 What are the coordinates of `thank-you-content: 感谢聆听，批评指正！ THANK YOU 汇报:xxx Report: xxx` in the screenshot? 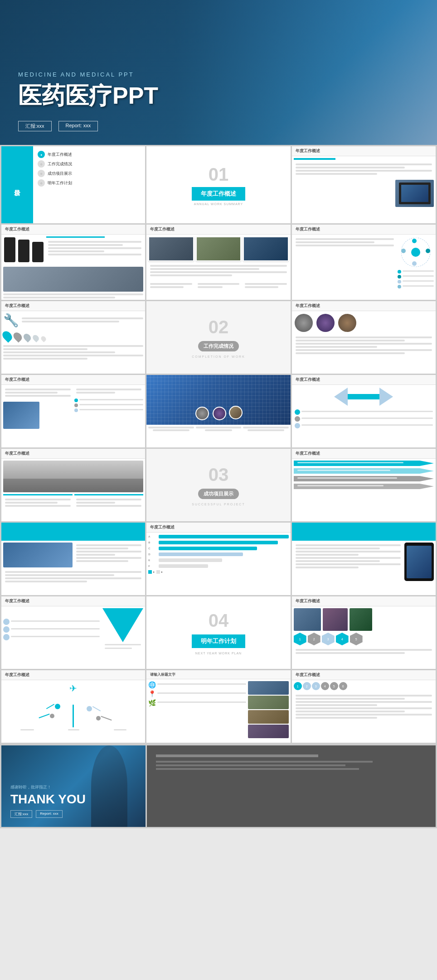 It's located at (48, 801).